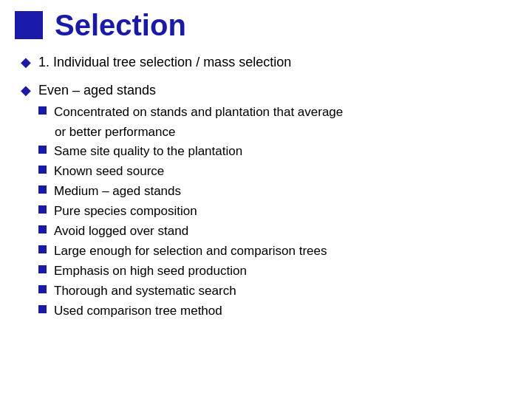 The image size is (532, 399). Describe the element at coordinates (191, 251) in the screenshot. I see `subitem-text: Large enough for selection and compariso…` at that location.